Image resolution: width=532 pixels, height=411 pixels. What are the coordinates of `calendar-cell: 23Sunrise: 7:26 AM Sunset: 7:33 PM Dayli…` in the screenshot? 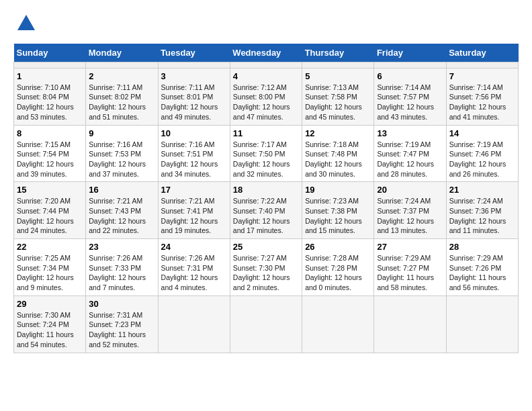 It's located at (122, 267).